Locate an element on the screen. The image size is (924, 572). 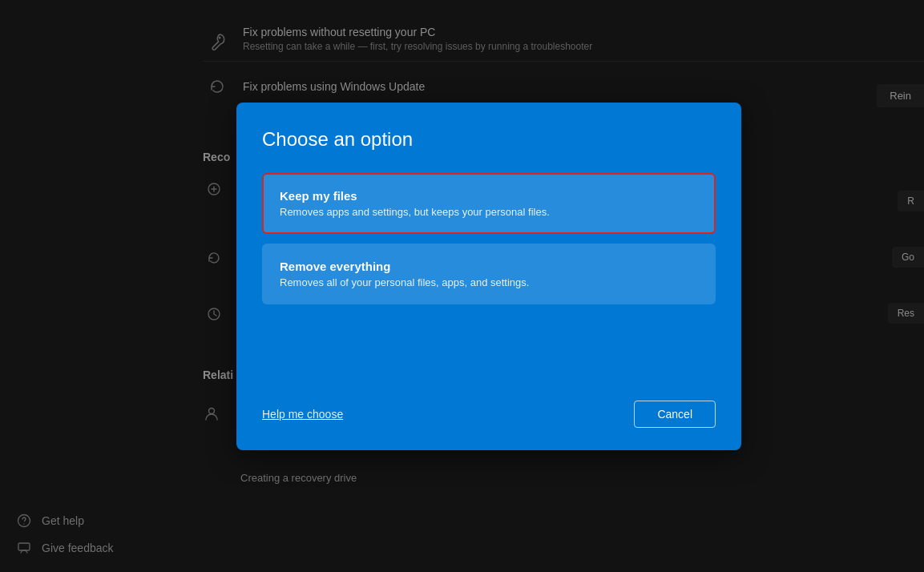
keep-files-desc: Removes apps and settings, but keeps you… is located at coordinates (489, 211).